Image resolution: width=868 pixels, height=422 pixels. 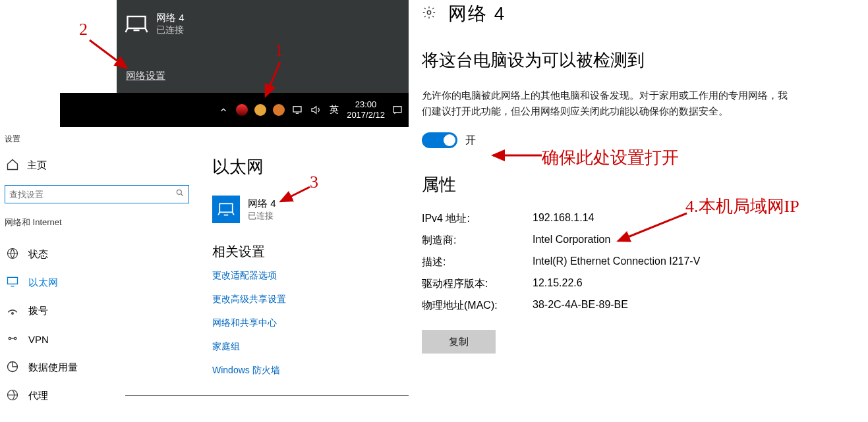 What do you see at coordinates (301, 300) in the screenshot?
I see `link-advanced-sharing: 更改高级共享设置` at bounding box center [301, 300].